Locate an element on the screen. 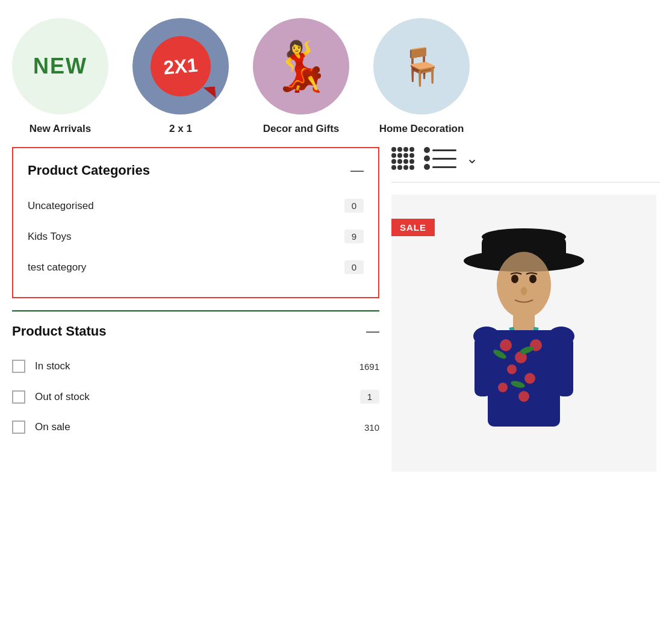 The image size is (672, 635). category-count-test: 0 is located at coordinates (354, 267).